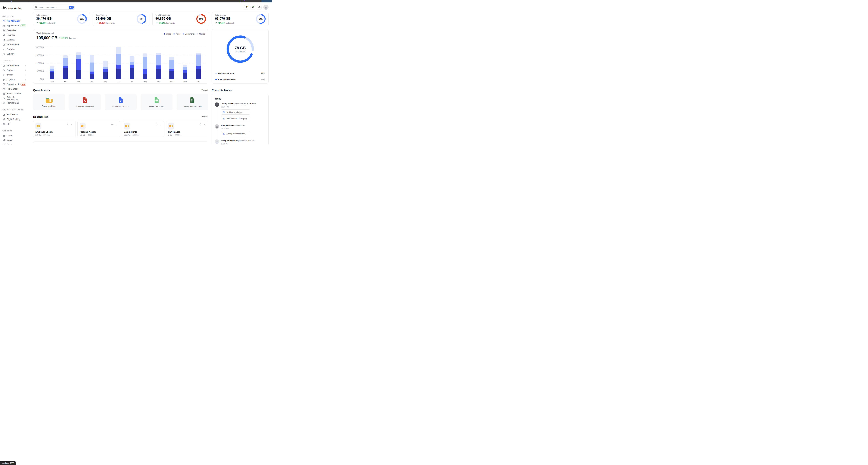 The height and width of the screenshot is (465, 868). What do you see at coordinates (82, 135) in the screenshot?
I see `recent-file-size: 1.8 GB` at bounding box center [82, 135].